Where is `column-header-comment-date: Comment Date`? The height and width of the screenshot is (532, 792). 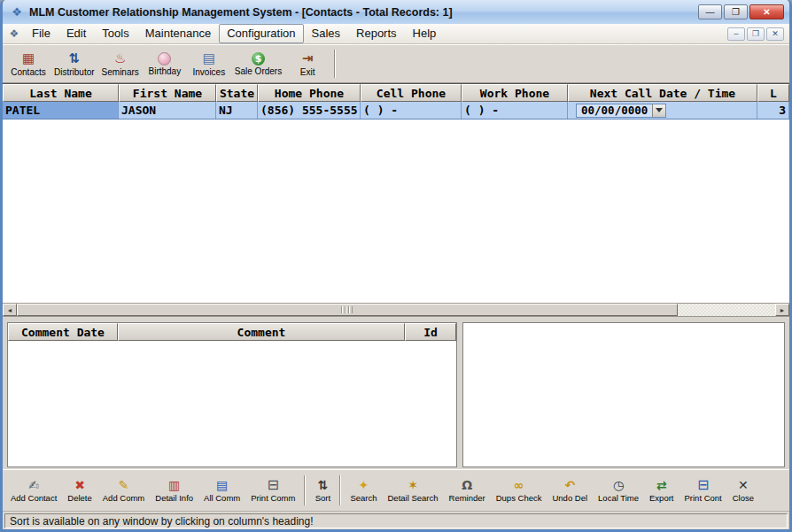
column-header-comment-date: Comment Date is located at coordinates (63, 332).